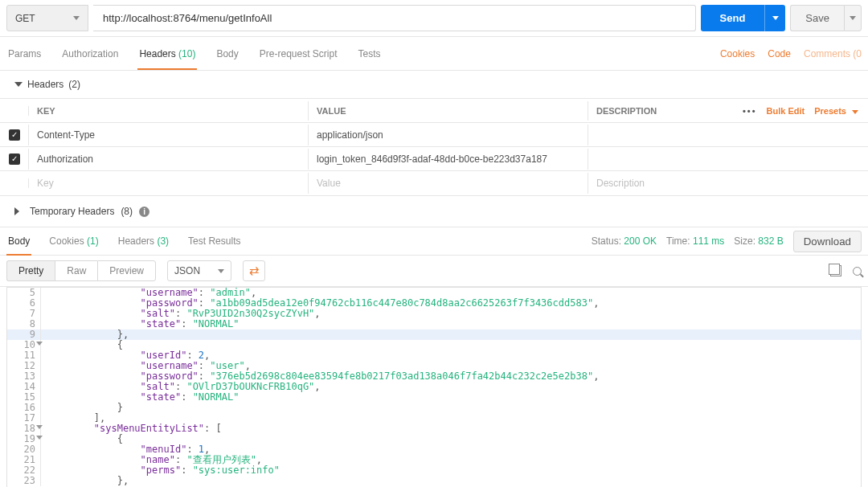 This screenshot has height=487, width=868. I want to click on more-menu-icon: •••, so click(750, 111).